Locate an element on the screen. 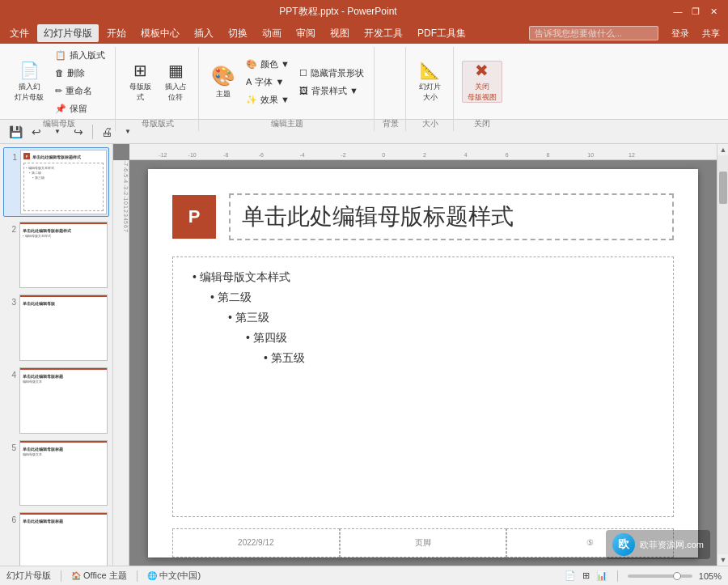  colors-button: 🎨 颜色 ▼ is located at coordinates (268, 64).